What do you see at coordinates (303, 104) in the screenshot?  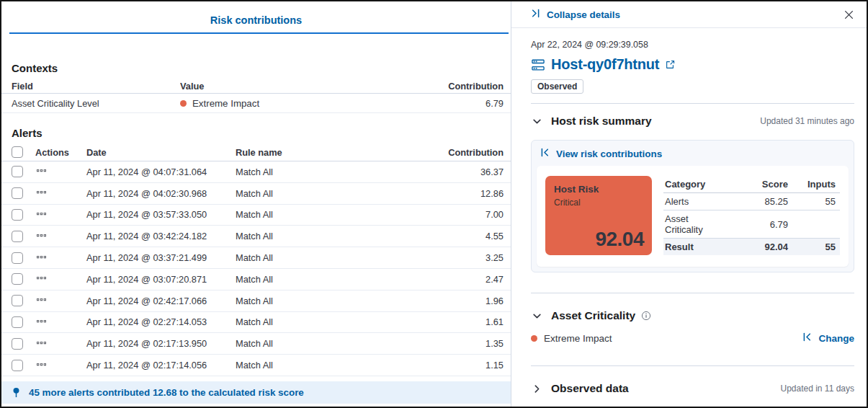 I see `context-value: Extreme Impact` at bounding box center [303, 104].